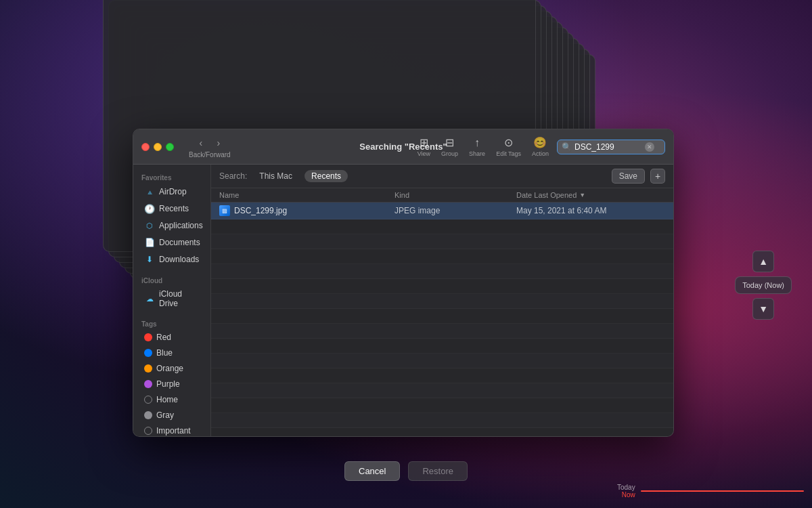 This screenshot has width=812, height=508. What do you see at coordinates (763, 285) in the screenshot?
I see `today-now-widget: Today (Now)` at bounding box center [763, 285].